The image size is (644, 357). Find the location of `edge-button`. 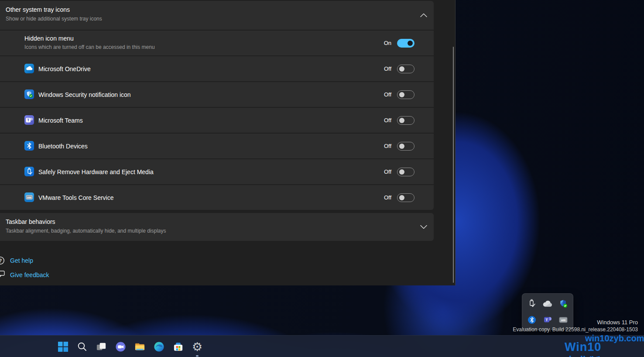

edge-button is located at coordinates (159, 347).